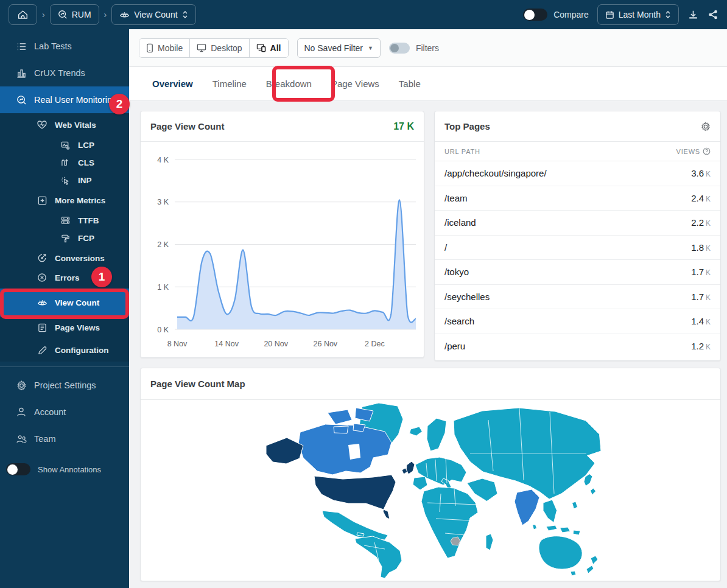 The width and height of the screenshot is (727, 588). What do you see at coordinates (430, 491) in the screenshot?
I see `world-map` at bounding box center [430, 491].